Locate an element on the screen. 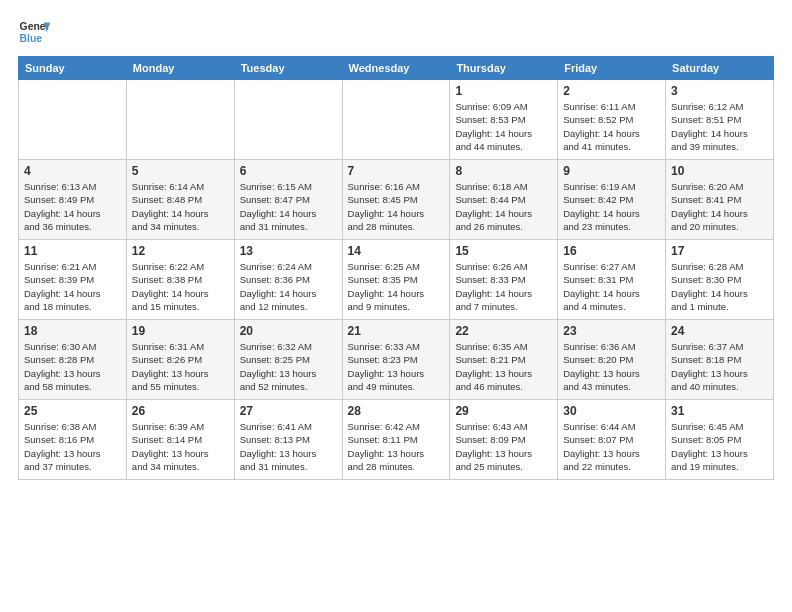 Image resolution: width=792 pixels, height=612 pixels. day-info: Sunrise: 6:38 AMSunset: 8:16 PMDaylight:… is located at coordinates (72, 446).